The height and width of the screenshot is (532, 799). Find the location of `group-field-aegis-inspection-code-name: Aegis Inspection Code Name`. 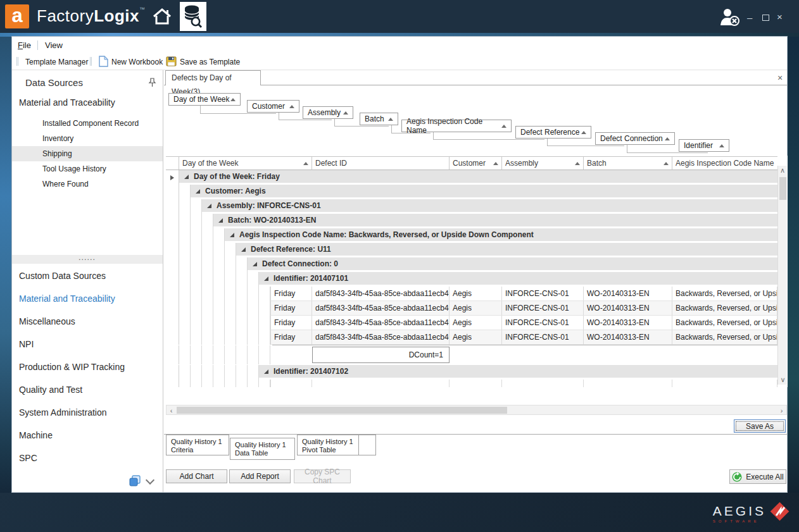

group-field-aegis-inspection-code-name: Aegis Inspection Code Name is located at coordinates (456, 126).